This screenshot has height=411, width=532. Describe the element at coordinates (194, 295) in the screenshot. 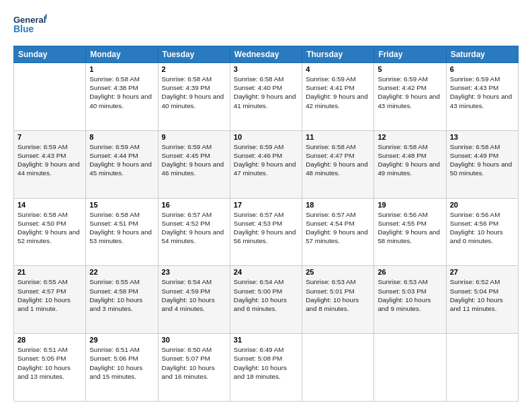

I see `day-info: Sunrise: 6:54 AM Sunset: 4:59 PM Dayligh…` at that location.